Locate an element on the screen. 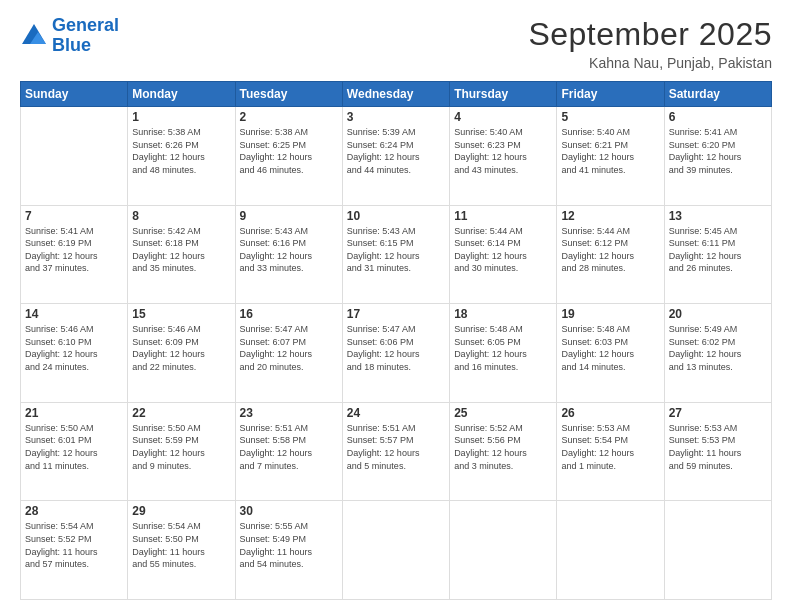 The height and width of the screenshot is (612, 792). calendar-cell: 28Sunrise: 5:54 AM Sunset: 5:52 PM Dayli… is located at coordinates (74, 550).